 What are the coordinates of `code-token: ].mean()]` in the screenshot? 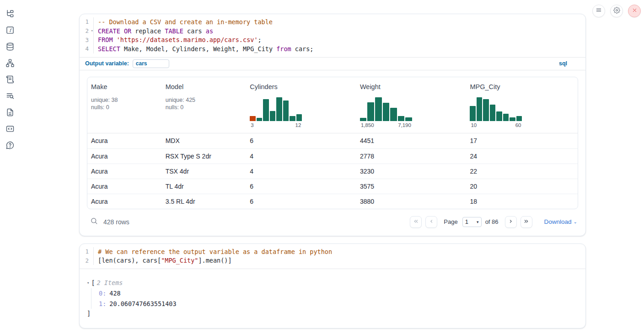 It's located at (215, 260).